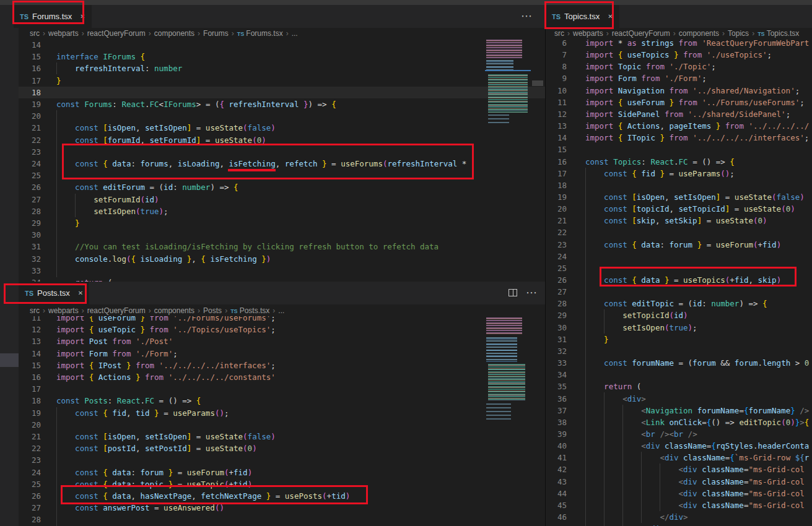 The width and height of the screenshot is (812, 526). I want to click on code-line: 24 const { data: forums, isLoading, isFe…, so click(282, 163).